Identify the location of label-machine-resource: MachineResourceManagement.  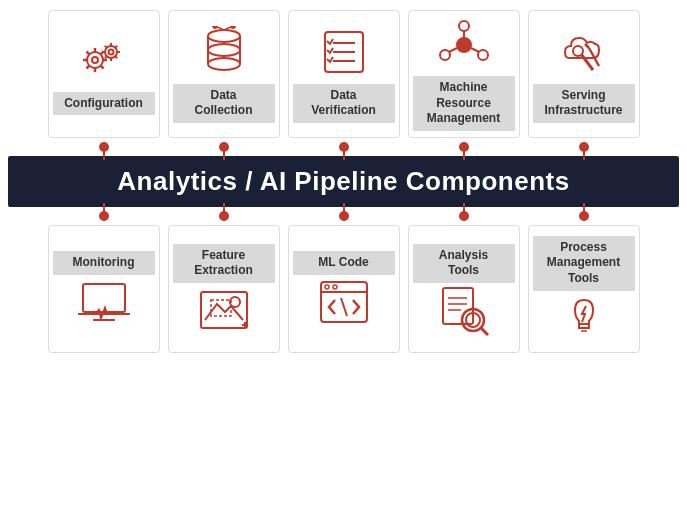
(464, 104).